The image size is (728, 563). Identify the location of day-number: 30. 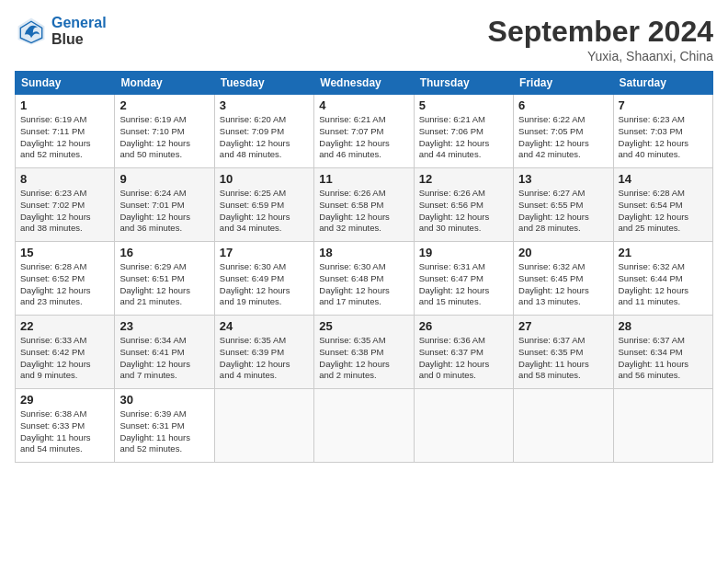
(164, 399).